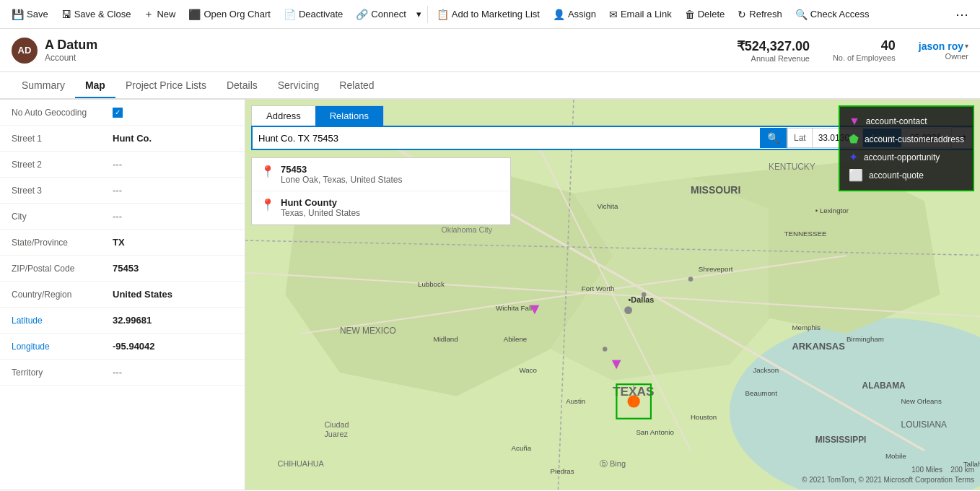 The width and height of the screenshot is (980, 491). What do you see at coordinates (313, 14) in the screenshot?
I see `deactivate-button: 📄 Deactivate` at bounding box center [313, 14].